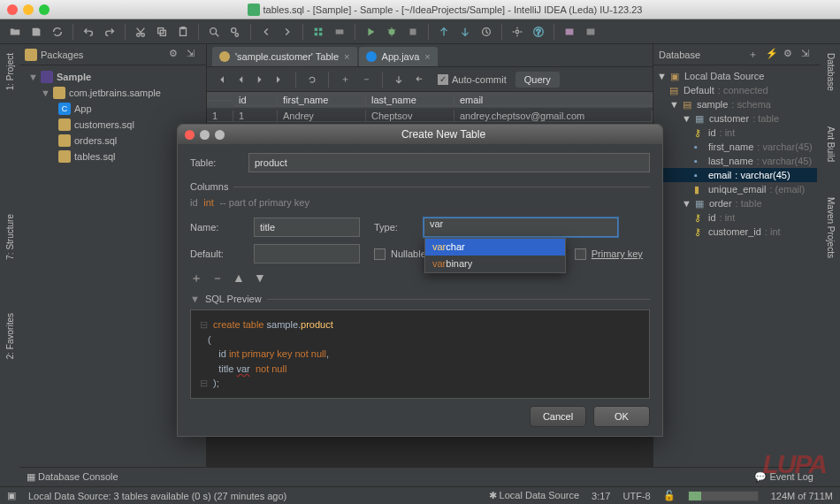 This screenshot has width=840, height=504. Describe the element at coordinates (737, 189) in the screenshot. I see `db-index: ▮unique_email: (email)` at that location.